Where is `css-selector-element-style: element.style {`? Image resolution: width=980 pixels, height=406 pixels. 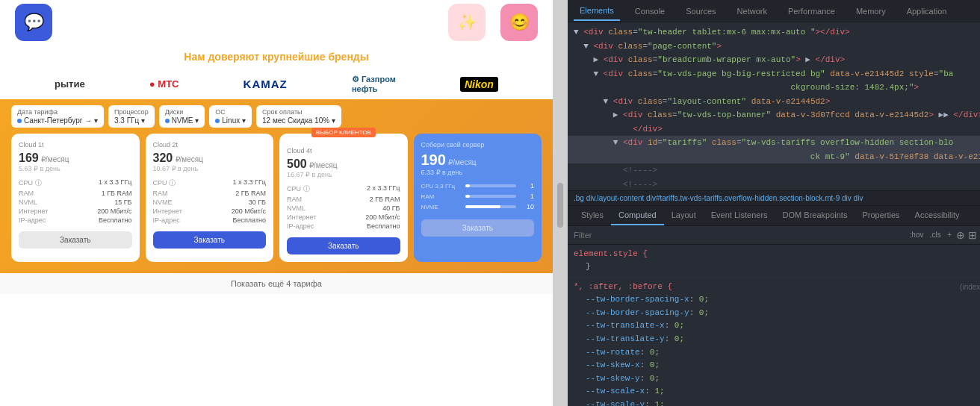 css-selector-element-style: element.style { is located at coordinates (777, 254).